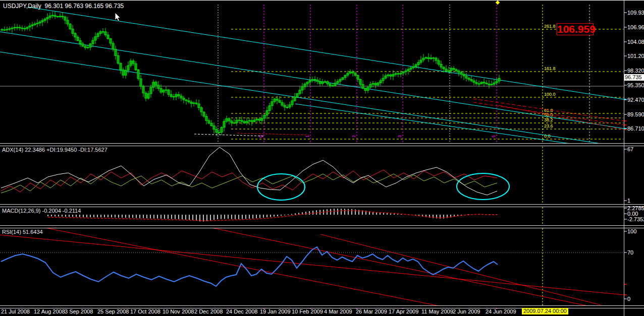 The image size is (644, 316). Describe the element at coordinates (261, 136) in the screenshot. I see `svg-text: 0` at that location.